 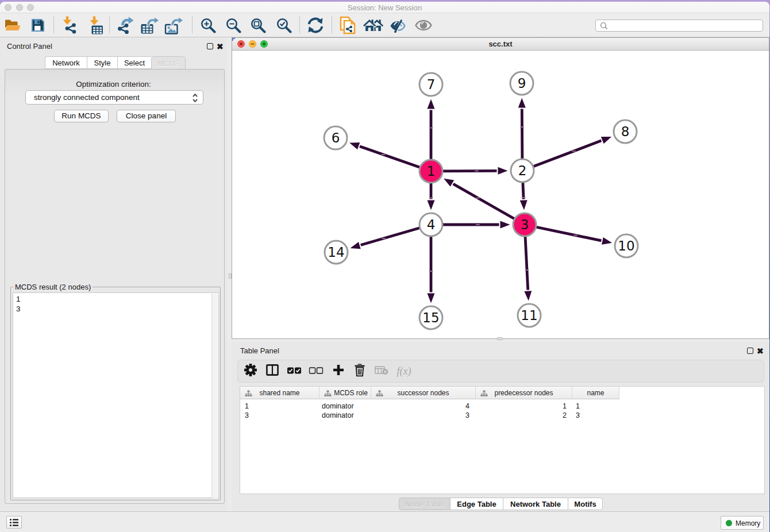 What do you see at coordinates (348, 25) in the screenshot?
I see `clone-network-icon` at bounding box center [348, 25].